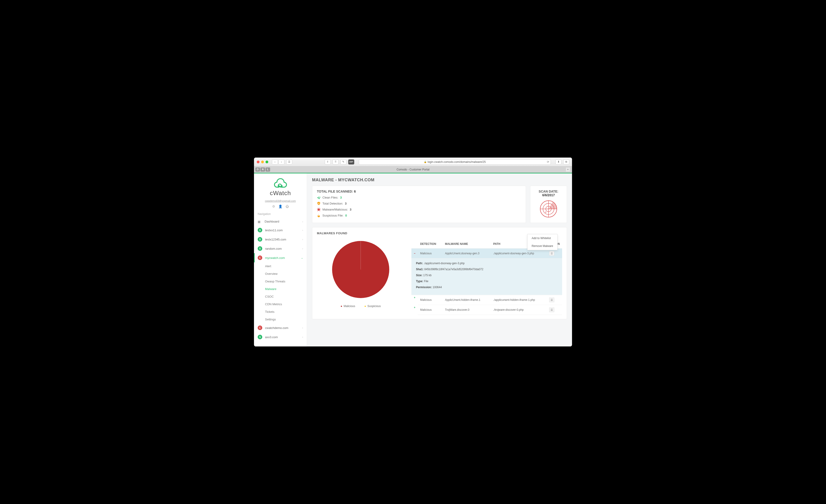 The width and height of the screenshot is (826, 504). What do you see at coordinates (281, 260) in the screenshot?
I see `sidebar: cWatch cwwdemo03@yopmail.com ⚙ 👤 ⏻ Navig…` at bounding box center [281, 260].